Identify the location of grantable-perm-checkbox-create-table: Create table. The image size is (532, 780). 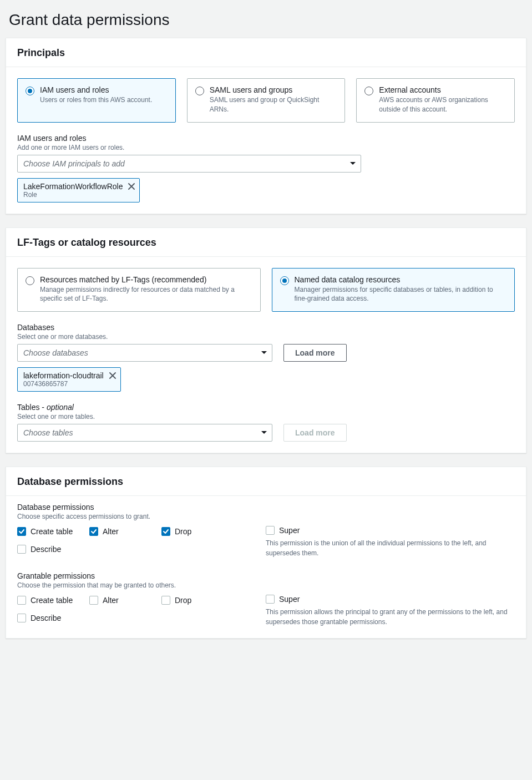
(53, 600).